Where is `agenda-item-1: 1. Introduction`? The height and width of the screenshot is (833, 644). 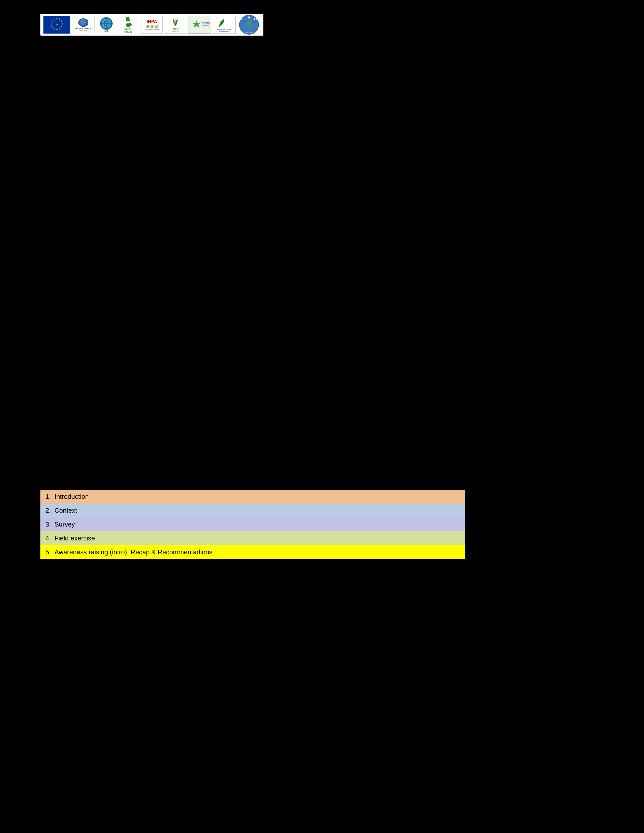 agenda-item-1: 1. Introduction is located at coordinates (253, 497).